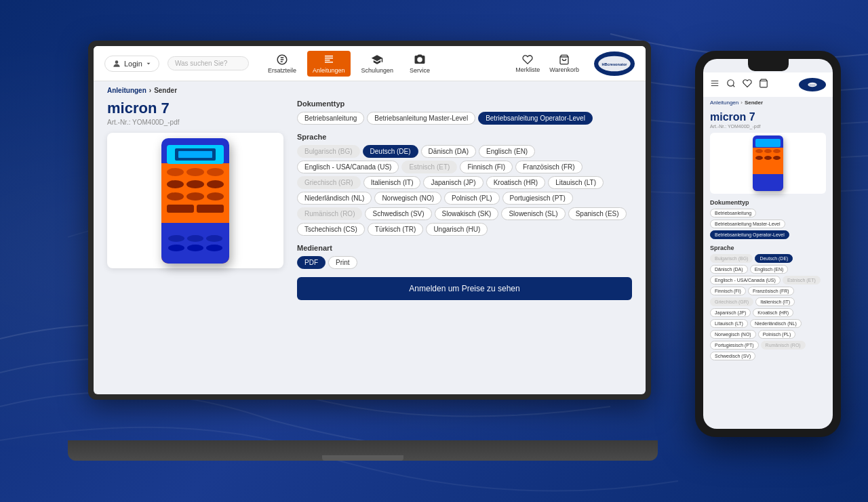 This screenshot has width=868, height=502. What do you see at coordinates (768, 163) in the screenshot?
I see `phone-product-image` at bounding box center [768, 163].